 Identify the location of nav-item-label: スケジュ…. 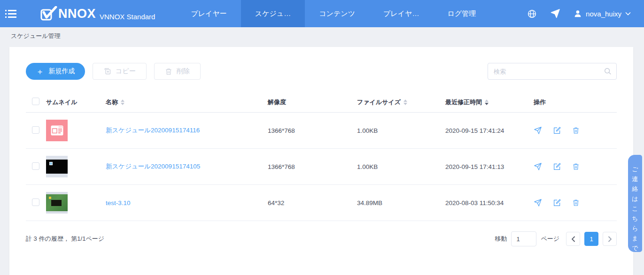
(273, 14).